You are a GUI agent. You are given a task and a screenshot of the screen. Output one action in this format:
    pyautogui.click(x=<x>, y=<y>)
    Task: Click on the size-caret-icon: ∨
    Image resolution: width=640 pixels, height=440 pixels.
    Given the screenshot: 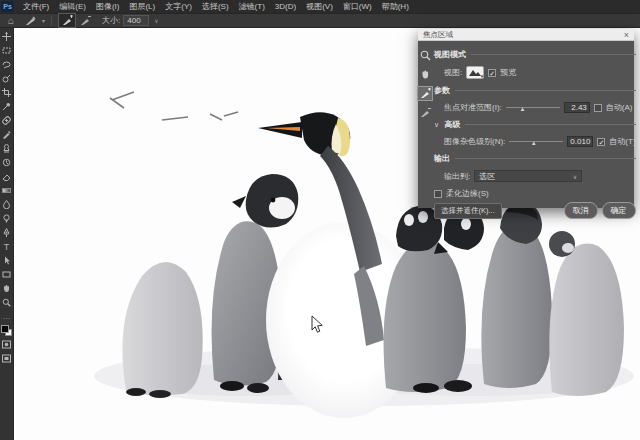 What is the action you would take?
    pyautogui.click(x=156, y=20)
    